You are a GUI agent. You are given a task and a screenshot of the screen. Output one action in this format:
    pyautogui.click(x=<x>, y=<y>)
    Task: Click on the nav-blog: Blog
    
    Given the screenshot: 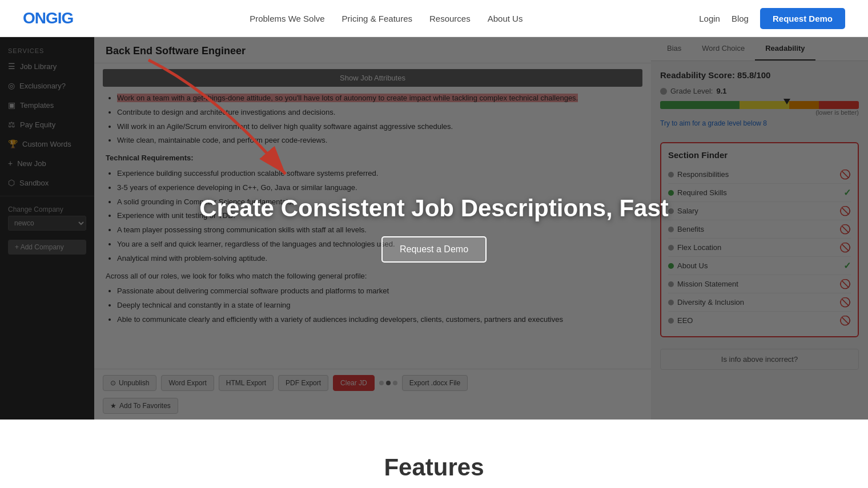 What is the action you would take?
    pyautogui.click(x=740, y=18)
    